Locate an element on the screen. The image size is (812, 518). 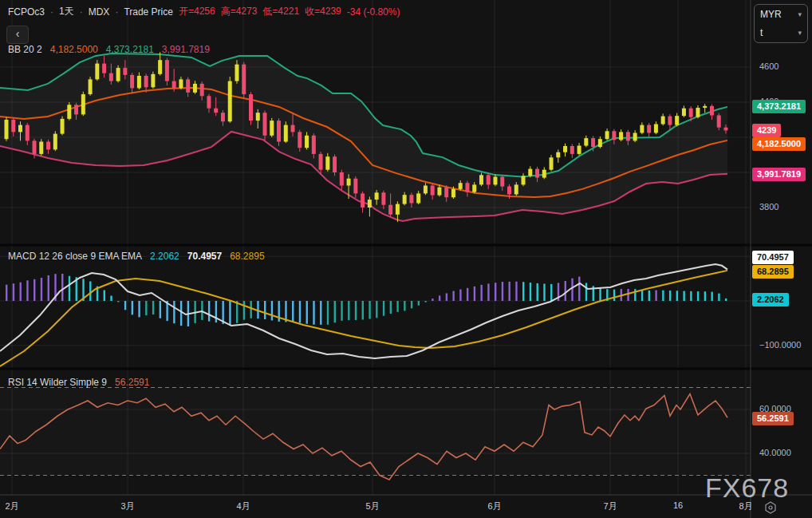
time-axis-label: 5月 is located at coordinates (372, 506).